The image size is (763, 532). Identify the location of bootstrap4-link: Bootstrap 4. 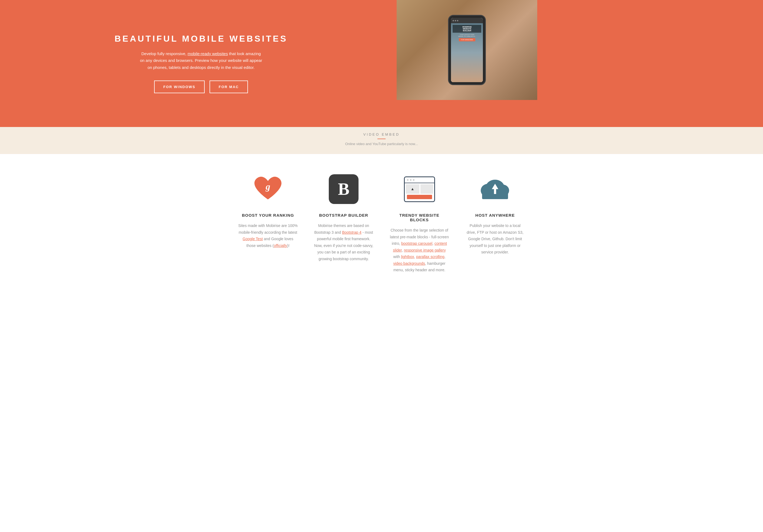
(352, 232).